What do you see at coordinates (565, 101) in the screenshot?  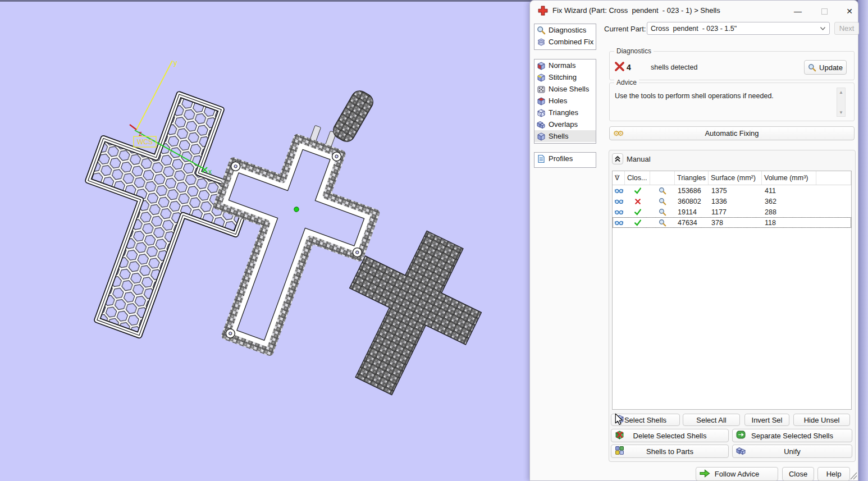 I see `sidebar-section-tools: Normals Stitching Noise Shells` at bounding box center [565, 101].